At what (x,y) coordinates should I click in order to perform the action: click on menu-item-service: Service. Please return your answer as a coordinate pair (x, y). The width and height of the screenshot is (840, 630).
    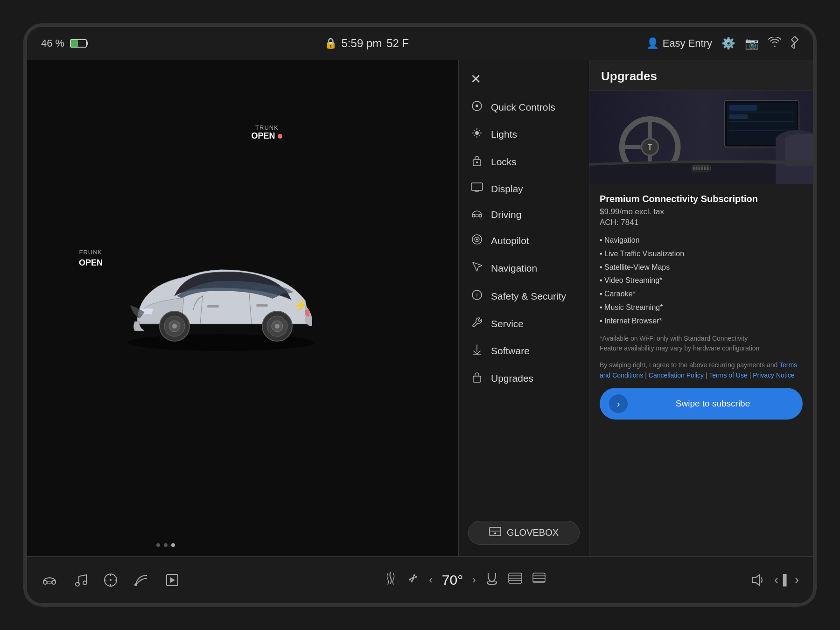
    Looking at the image, I should click on (524, 324).